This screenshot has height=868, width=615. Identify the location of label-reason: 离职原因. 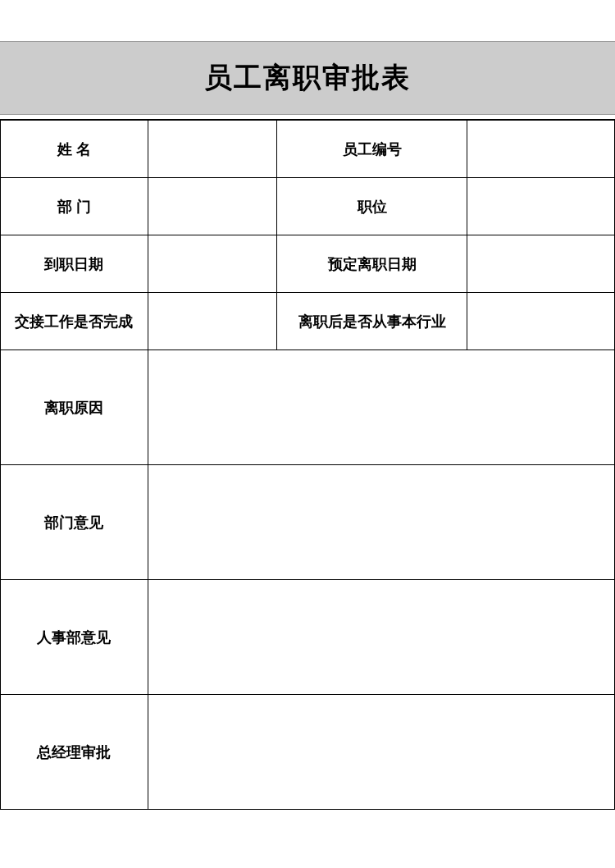
(75, 408).